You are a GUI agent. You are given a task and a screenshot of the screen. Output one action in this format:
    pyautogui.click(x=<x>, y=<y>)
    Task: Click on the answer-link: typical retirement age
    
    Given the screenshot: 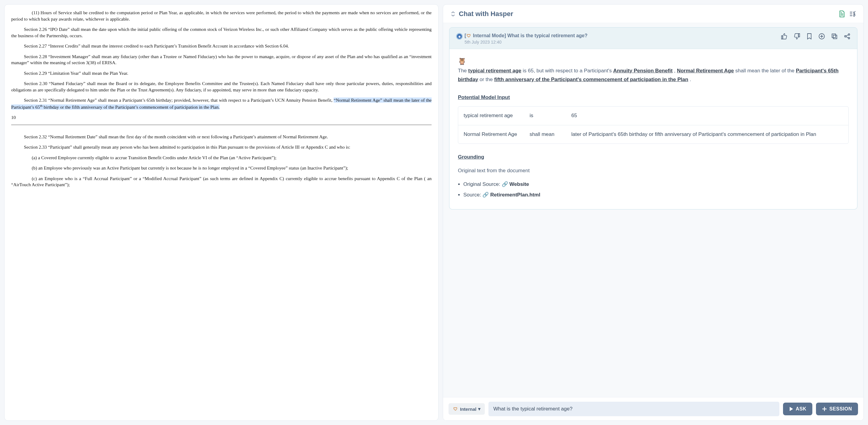 What is the action you would take?
    pyautogui.click(x=495, y=71)
    